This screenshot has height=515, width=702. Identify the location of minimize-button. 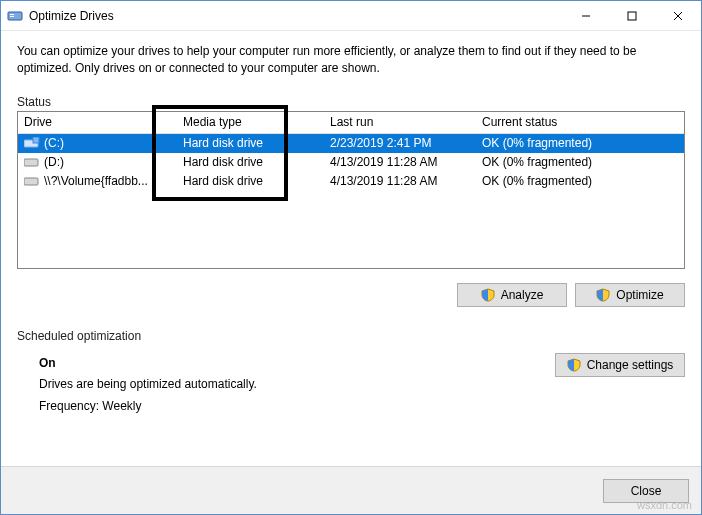
(586, 16).